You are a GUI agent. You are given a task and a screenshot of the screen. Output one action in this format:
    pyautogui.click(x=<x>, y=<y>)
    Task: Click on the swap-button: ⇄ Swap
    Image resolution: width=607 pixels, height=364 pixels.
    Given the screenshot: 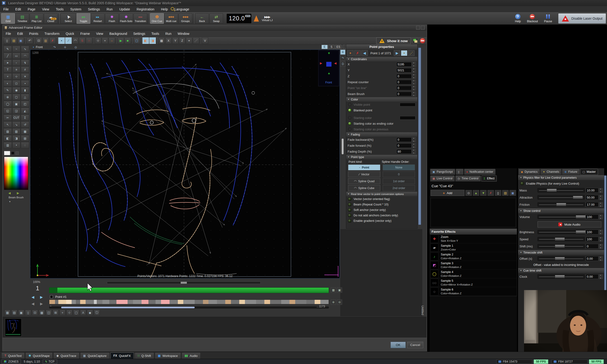 What is the action you would take?
    pyautogui.click(x=216, y=19)
    